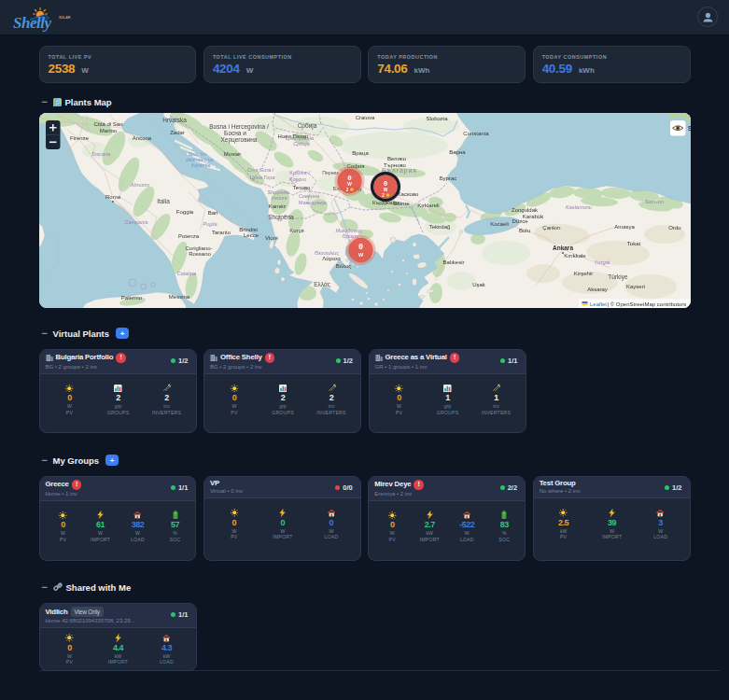 Image resolution: width=729 pixels, height=700 pixels. I want to click on svg-text: Shelly, so click(32, 22).